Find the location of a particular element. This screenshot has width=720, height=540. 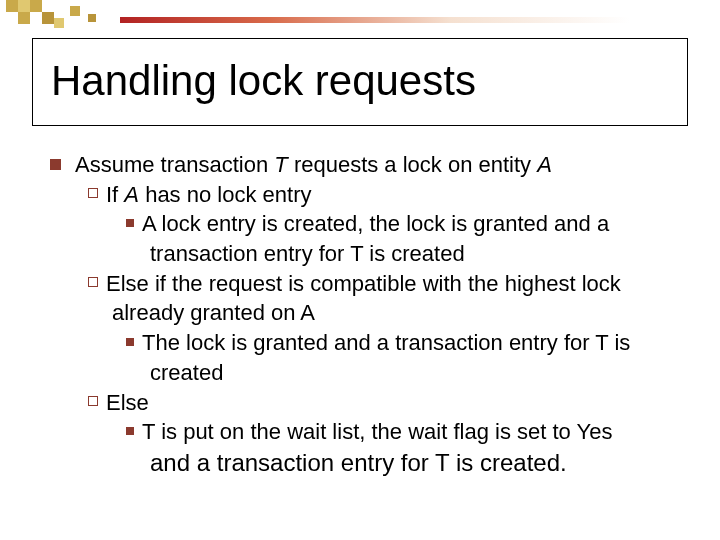

bullet-text-cont: already granted on A is located at coordinates (396, 313).